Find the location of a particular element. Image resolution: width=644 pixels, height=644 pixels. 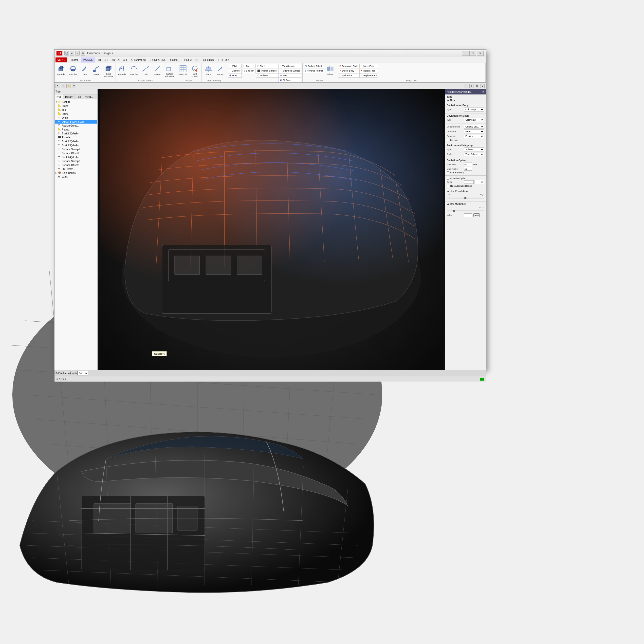

colorbar-checkbox is located at coordinates (448, 178).